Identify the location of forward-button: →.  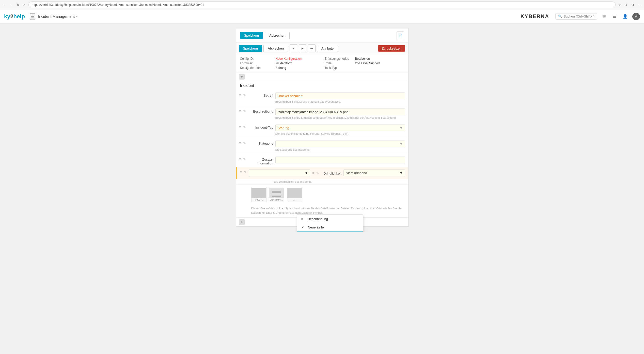
(11, 5).